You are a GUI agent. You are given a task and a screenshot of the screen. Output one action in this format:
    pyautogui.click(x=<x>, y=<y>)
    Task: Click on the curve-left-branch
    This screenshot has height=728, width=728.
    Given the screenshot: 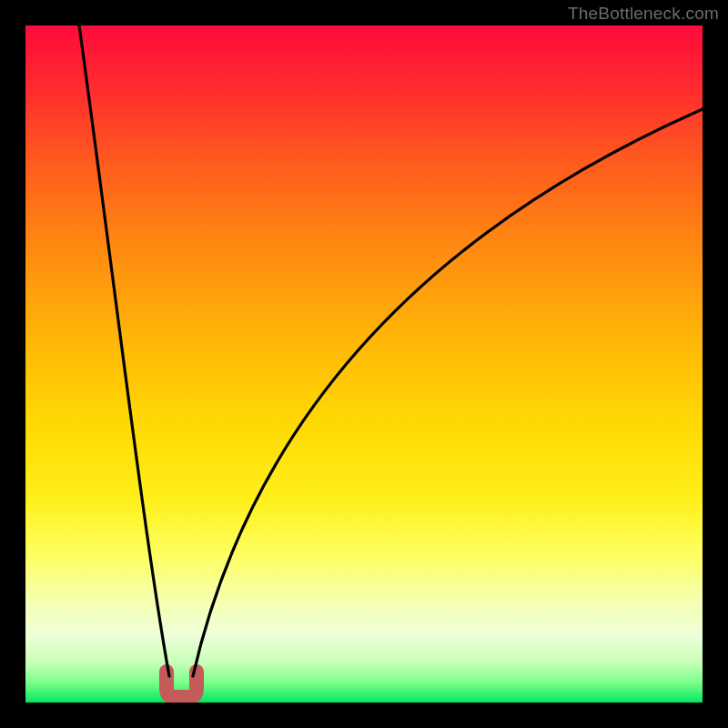 What is the action you would take?
    pyautogui.click(x=124, y=351)
    